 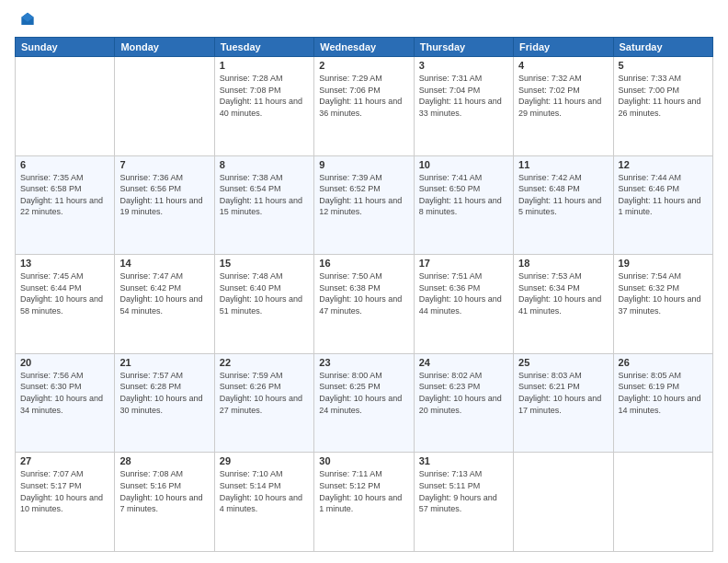 What do you see at coordinates (463, 96) in the screenshot?
I see `day-info: Sunrise: 7:31 AM Sunset: 7:04 PM Dayligh…` at bounding box center [463, 96].